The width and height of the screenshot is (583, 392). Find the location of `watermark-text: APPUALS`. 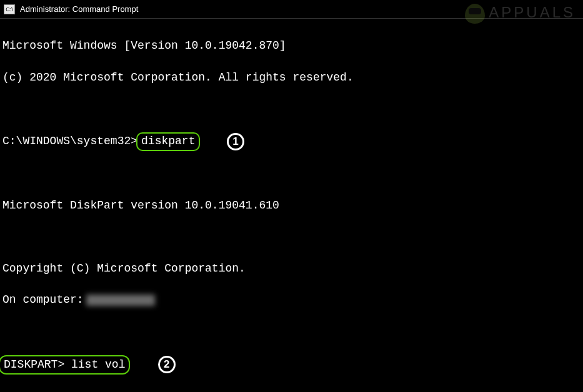

watermark-text: APPUALS is located at coordinates (532, 12).